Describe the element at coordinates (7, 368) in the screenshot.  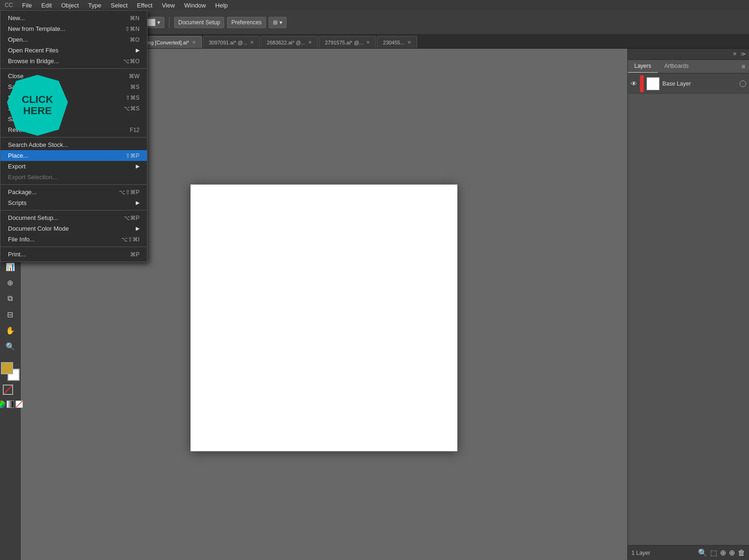
I see `foreground-swatch` at that location.